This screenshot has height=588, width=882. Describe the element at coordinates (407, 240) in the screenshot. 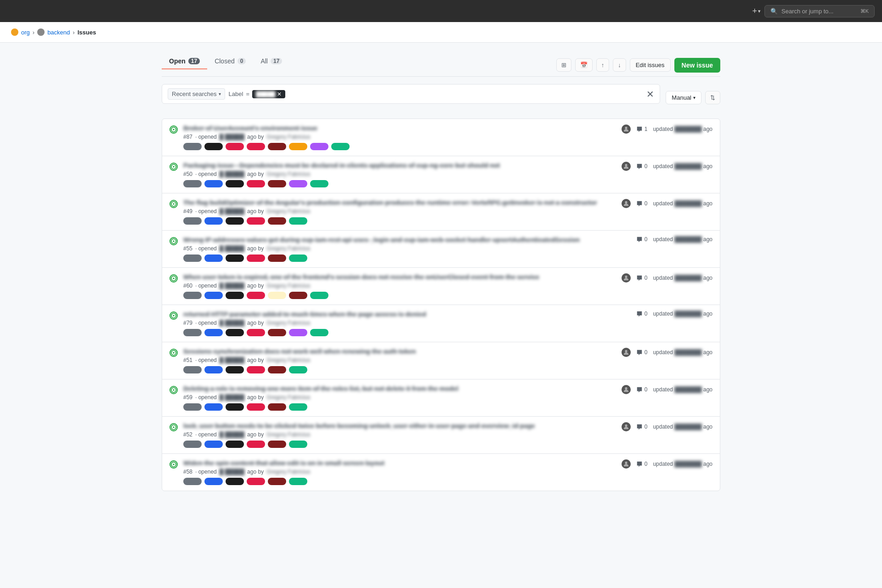

I see `issue-title: Wrong IP addresses values get during cup…` at that location.